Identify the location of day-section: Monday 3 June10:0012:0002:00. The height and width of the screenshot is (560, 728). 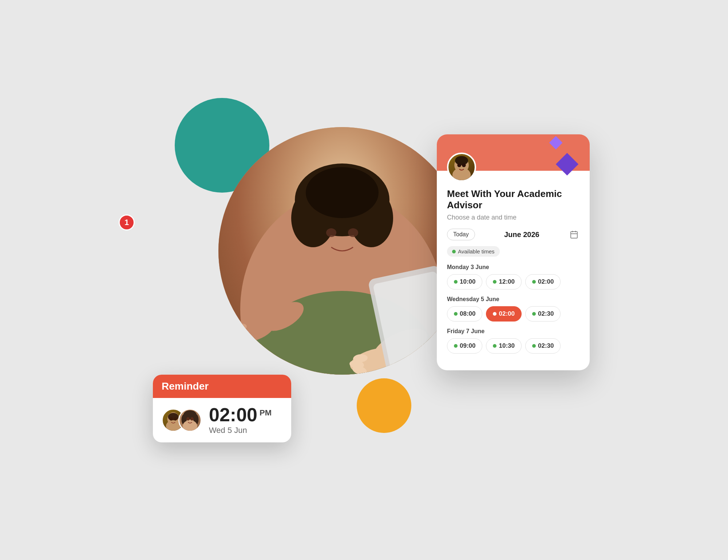
(513, 277).